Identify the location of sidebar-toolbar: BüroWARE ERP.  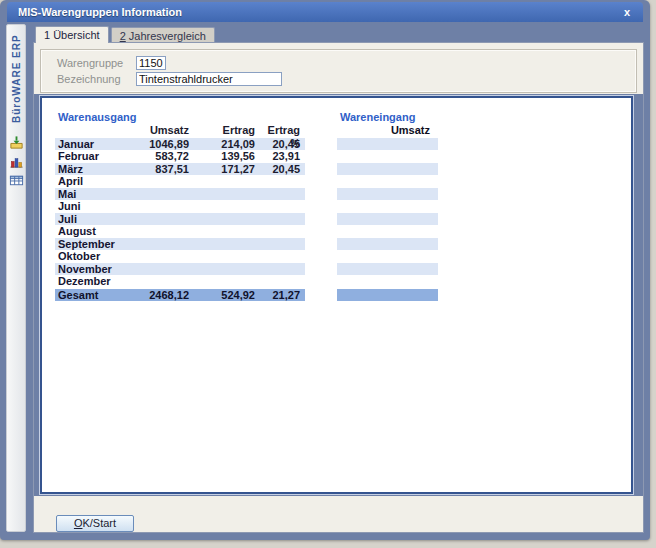
(16, 278).